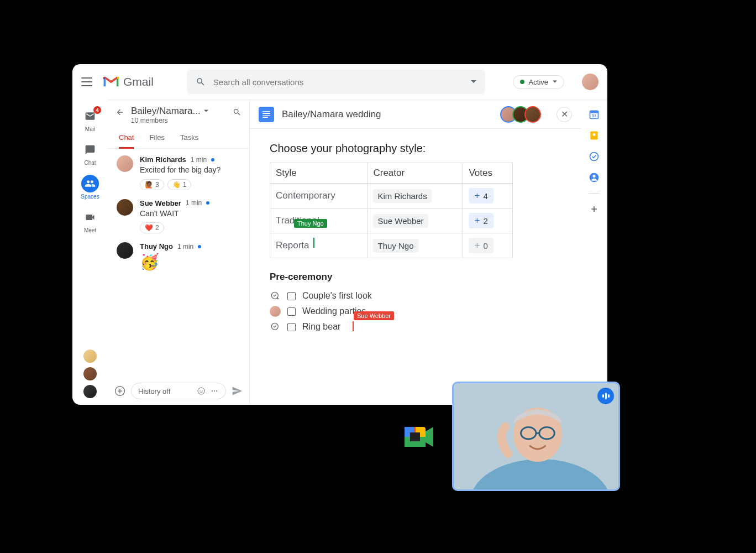  I want to click on chat-icon, so click(90, 150).